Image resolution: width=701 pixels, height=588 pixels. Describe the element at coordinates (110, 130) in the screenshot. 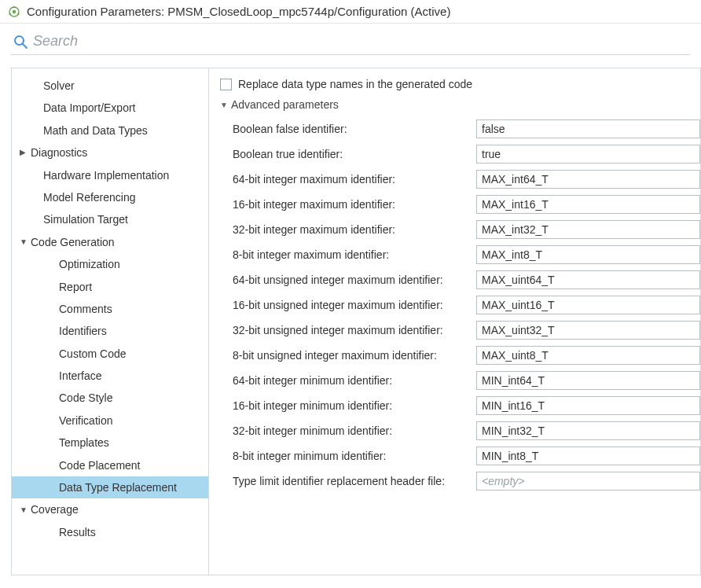

I see `sidebar-item-math-and-data-types: Math and Data Types` at that location.